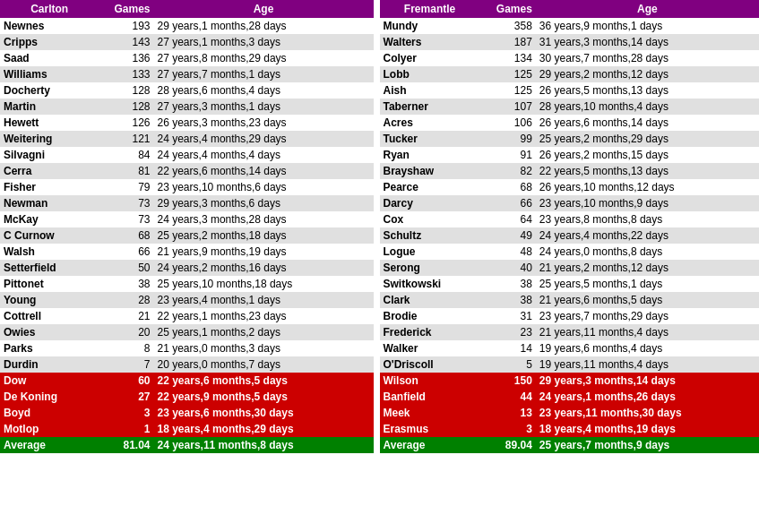 Image resolution: width=759 pixels, height=532 pixels. Describe the element at coordinates (508, 74) in the screenshot. I see `player-games: 125` at that location.